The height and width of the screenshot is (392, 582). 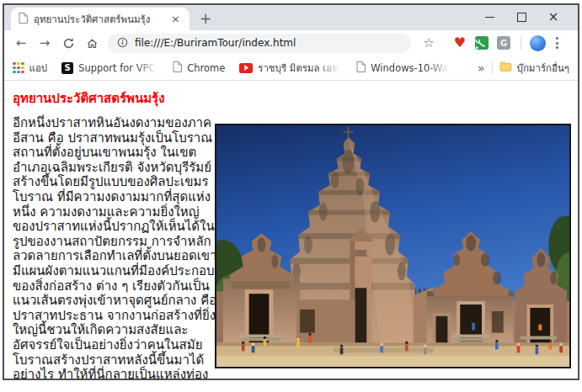 I want to click on bookmark-label: ราชบุรี มิตรมล เอฟซี vs, so click(x=300, y=68).